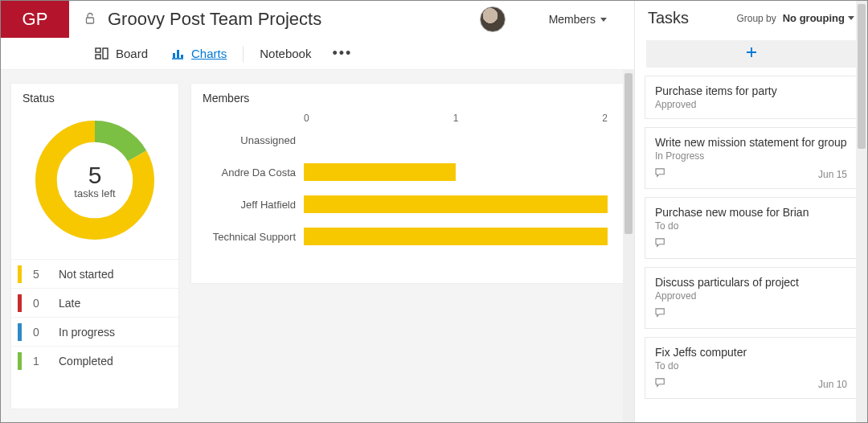 The image size is (868, 423). Describe the element at coordinates (95, 193) in the screenshot. I see `donut-center-sub: tasks left` at that location.